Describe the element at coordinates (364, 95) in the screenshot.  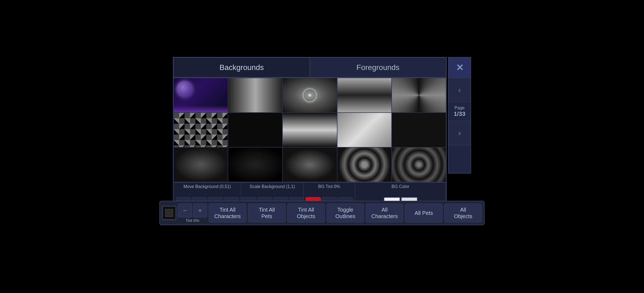
I see `grid-cell-grad-tb` at that location.